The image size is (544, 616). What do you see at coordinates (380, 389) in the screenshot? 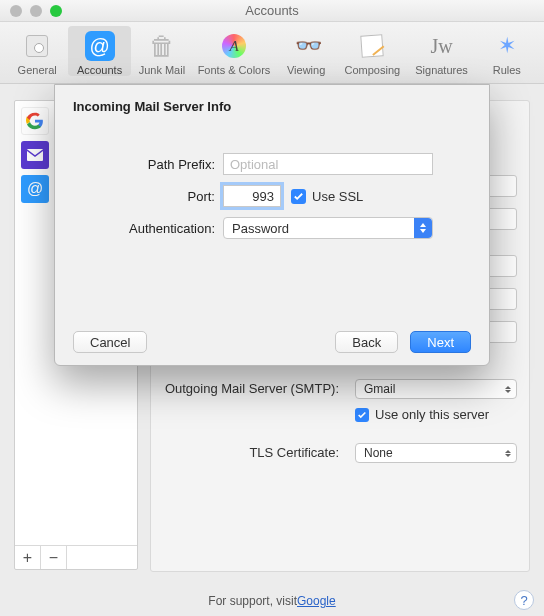
I see `smtp-value: Gmail` at bounding box center [380, 389].